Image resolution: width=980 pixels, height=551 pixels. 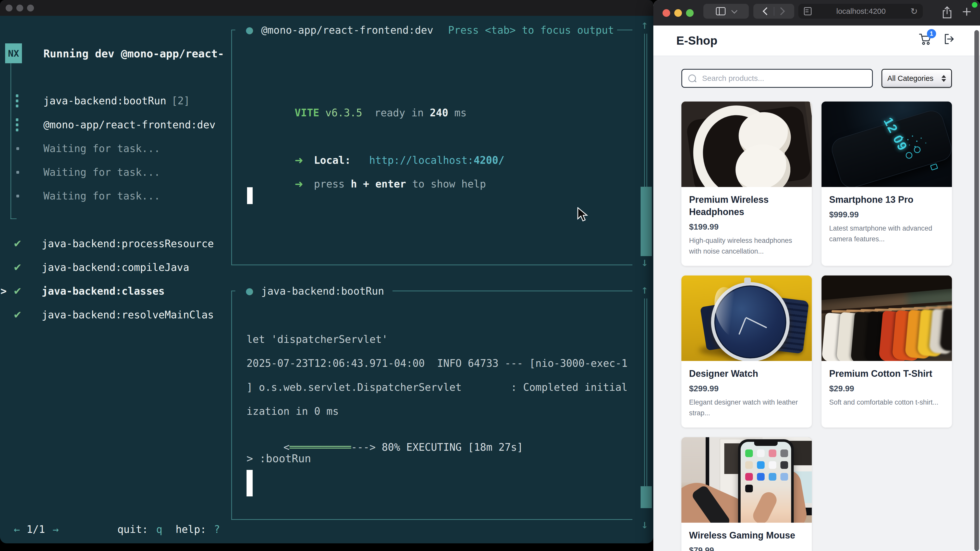 What do you see at coordinates (191, 529) in the screenshot?
I see `help-label: help:` at bounding box center [191, 529].